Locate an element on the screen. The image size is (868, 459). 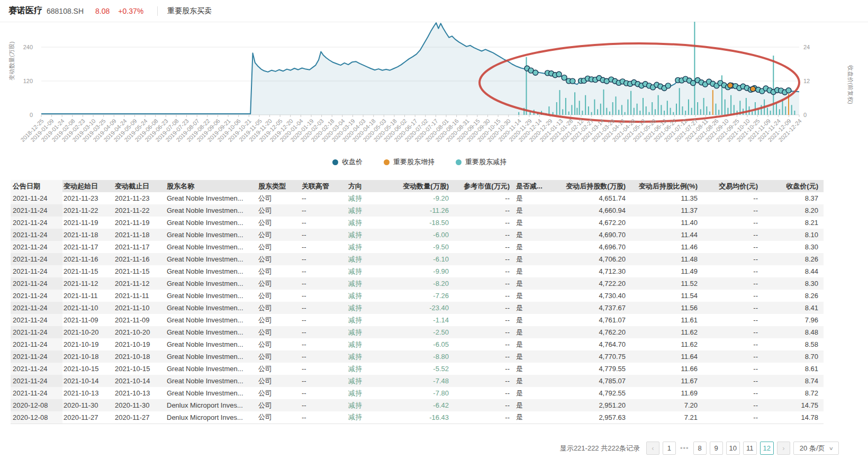
cell-变动后持股数(万股): 4,770.75 is located at coordinates (593, 357).